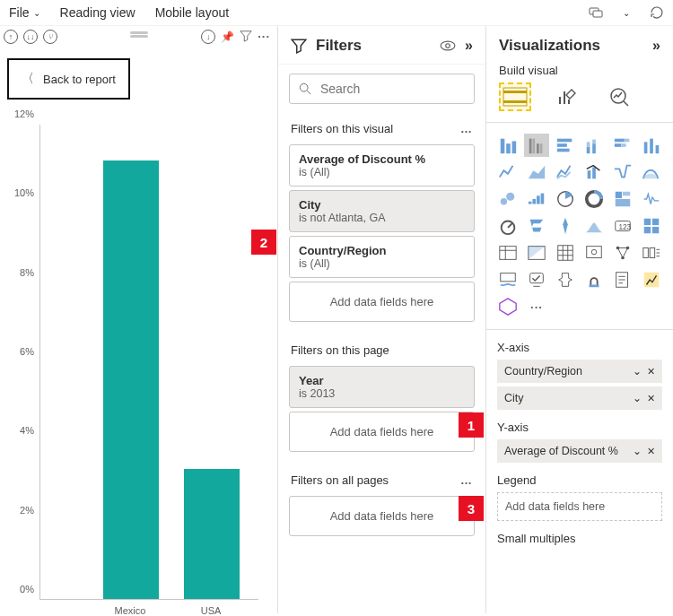  I want to click on field-label: City, so click(514, 398).